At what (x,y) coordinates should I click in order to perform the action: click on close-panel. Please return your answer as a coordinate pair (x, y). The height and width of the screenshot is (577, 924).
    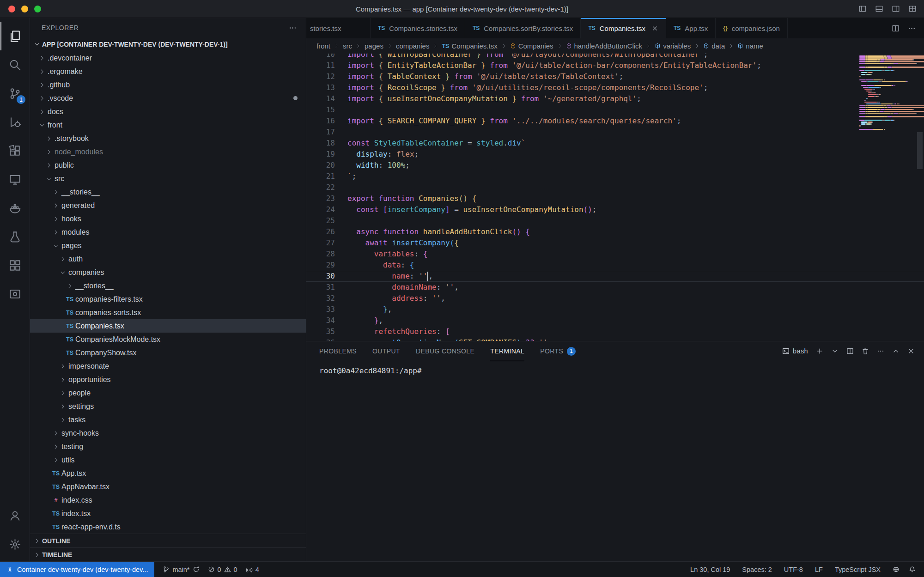
    Looking at the image, I should click on (911, 351).